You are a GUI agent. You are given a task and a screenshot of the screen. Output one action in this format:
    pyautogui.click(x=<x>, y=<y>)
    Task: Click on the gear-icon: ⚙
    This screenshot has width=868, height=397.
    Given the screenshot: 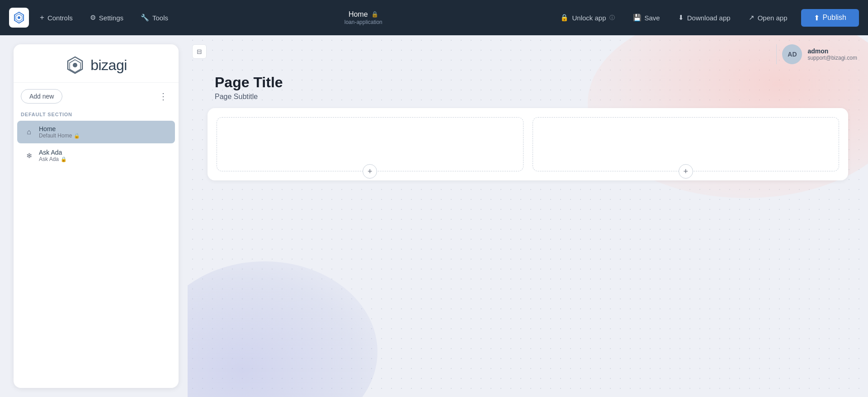 What is the action you would take?
    pyautogui.click(x=93, y=18)
    